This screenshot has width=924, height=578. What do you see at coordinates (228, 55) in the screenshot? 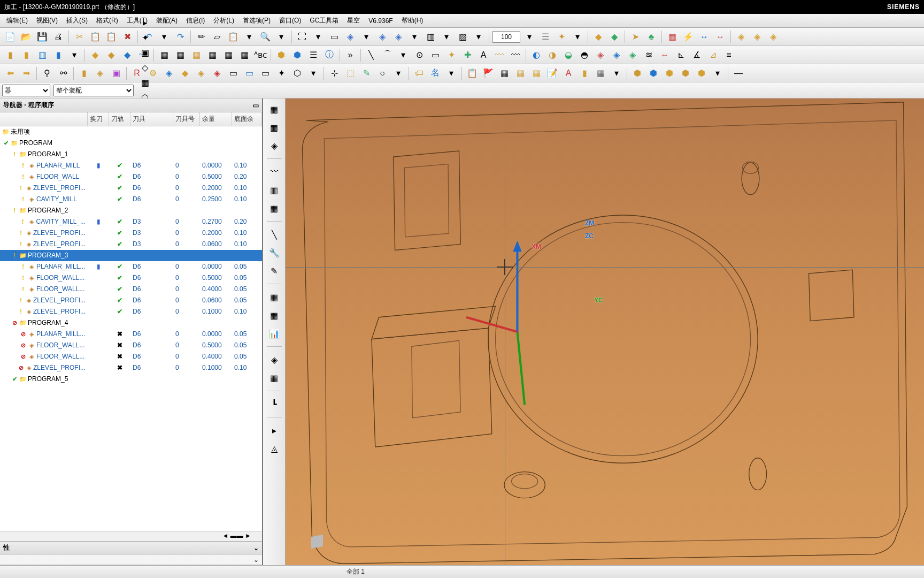
I see `gen5-icon: ▦` at bounding box center [228, 55].